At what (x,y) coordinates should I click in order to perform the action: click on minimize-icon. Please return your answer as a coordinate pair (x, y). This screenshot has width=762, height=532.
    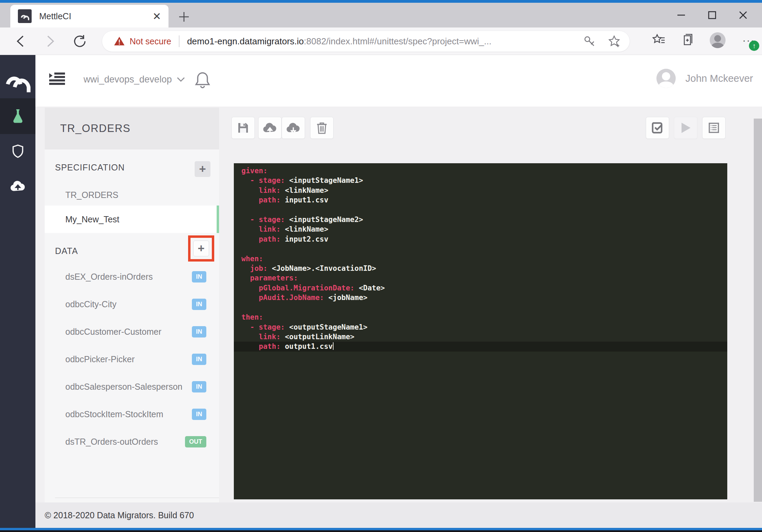
    Looking at the image, I should click on (681, 15).